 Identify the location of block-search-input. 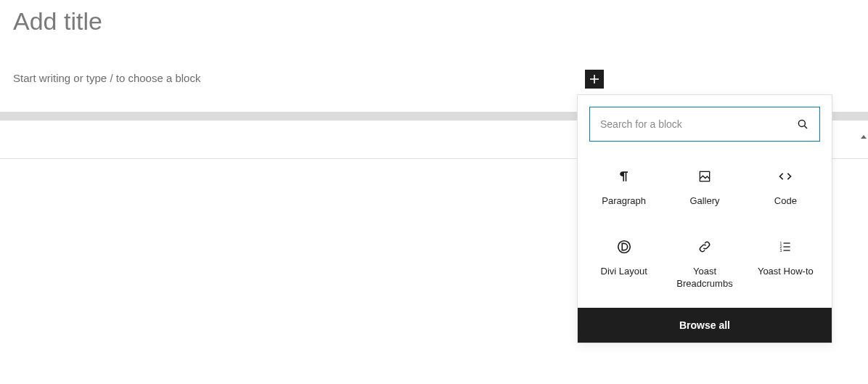
(698, 124).